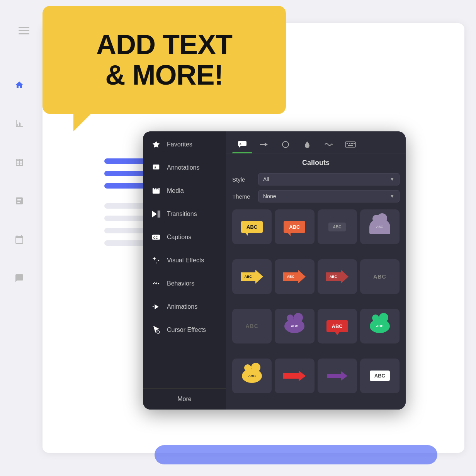  Describe the element at coordinates (329, 144) in the screenshot. I see `tab-squiggles` at that location.